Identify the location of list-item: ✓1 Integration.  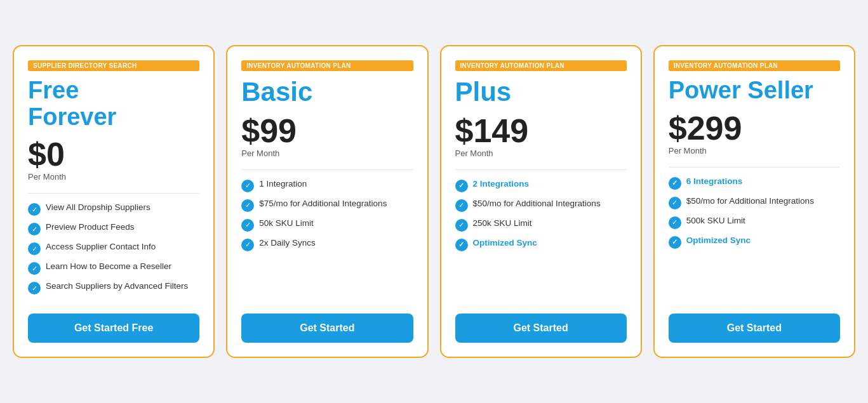
(327, 185).